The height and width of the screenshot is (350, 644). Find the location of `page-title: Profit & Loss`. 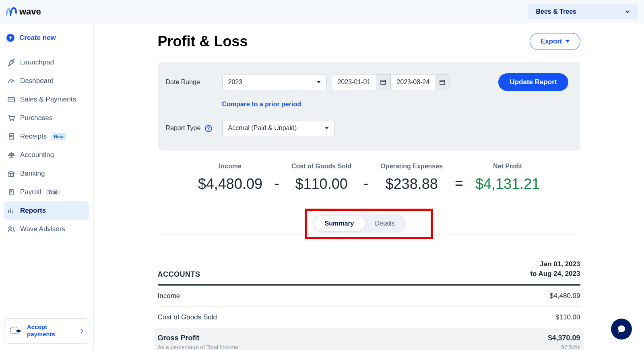

page-title: Profit & Loss is located at coordinates (203, 41).